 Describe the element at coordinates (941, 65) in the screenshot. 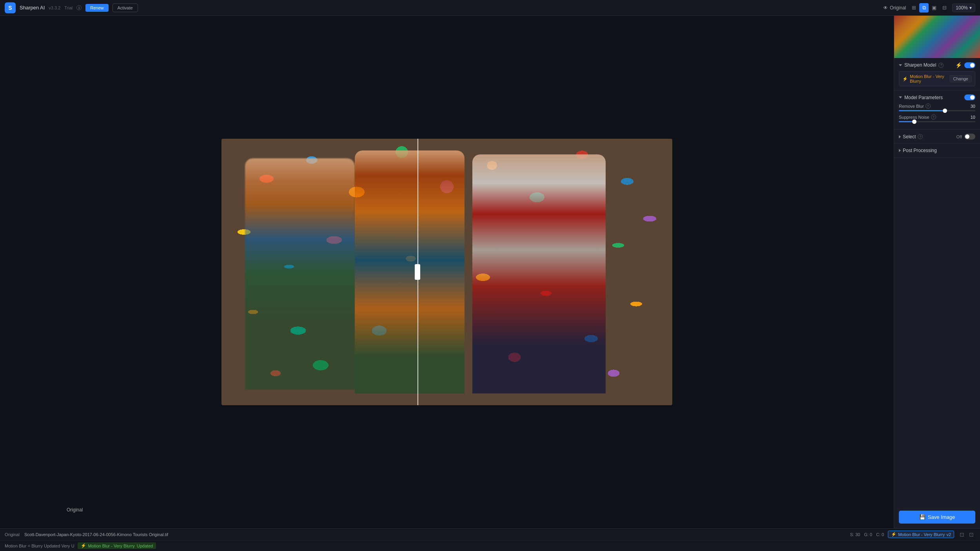

I see `sharpen-model-info-icon: ?` at that location.